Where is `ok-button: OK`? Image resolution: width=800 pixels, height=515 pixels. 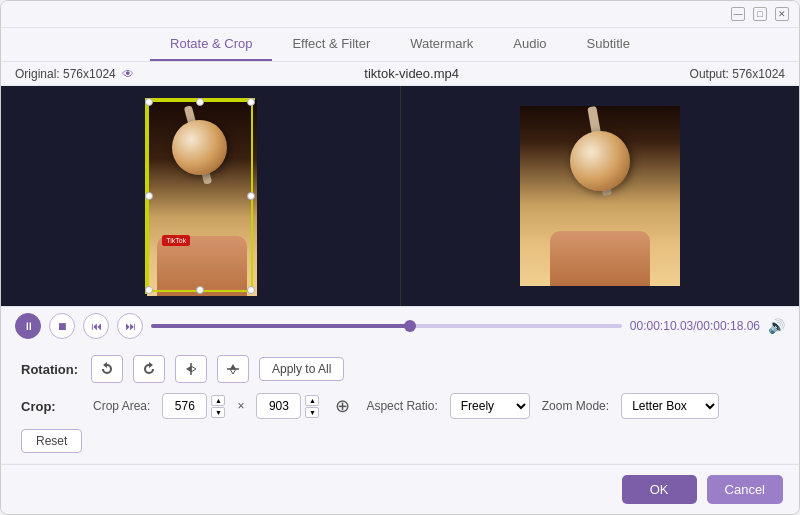 ok-button: OK is located at coordinates (660, 490).